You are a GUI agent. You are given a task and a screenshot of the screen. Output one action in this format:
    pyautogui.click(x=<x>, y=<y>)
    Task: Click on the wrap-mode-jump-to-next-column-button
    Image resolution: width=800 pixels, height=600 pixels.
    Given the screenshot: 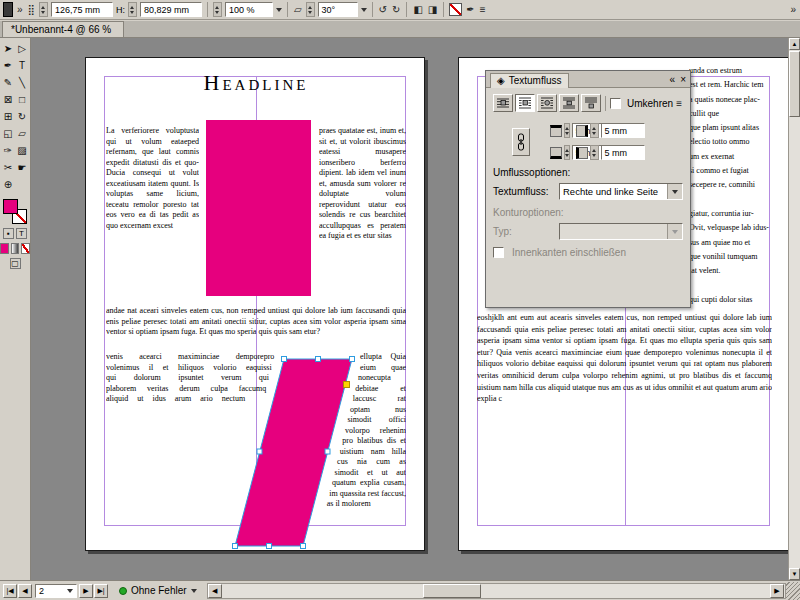 What is the action you would take?
    pyautogui.click(x=591, y=103)
    